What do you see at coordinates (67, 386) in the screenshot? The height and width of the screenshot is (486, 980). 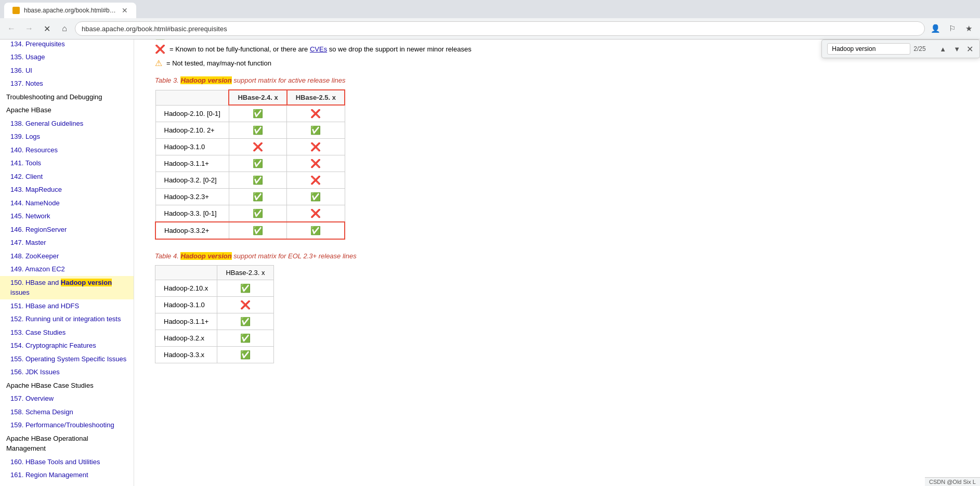 I see `sidebar-item-section-case-studies: Apache HBase Case Studies` at bounding box center [67, 386].